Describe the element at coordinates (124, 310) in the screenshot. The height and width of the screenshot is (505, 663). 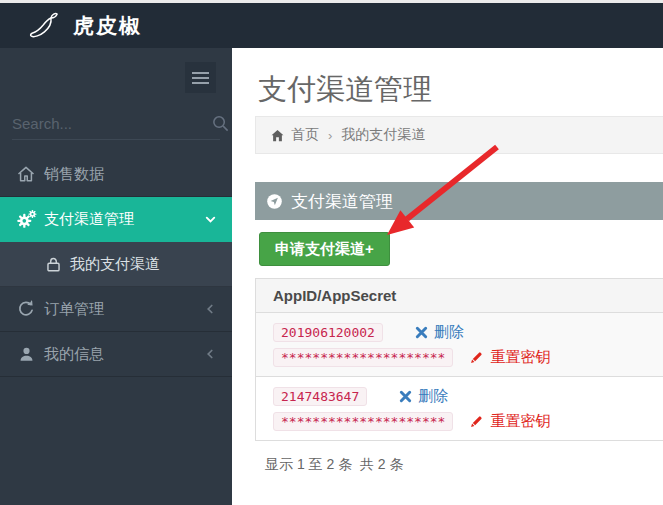
I see `sidebar-item-label: 订单管理` at that location.